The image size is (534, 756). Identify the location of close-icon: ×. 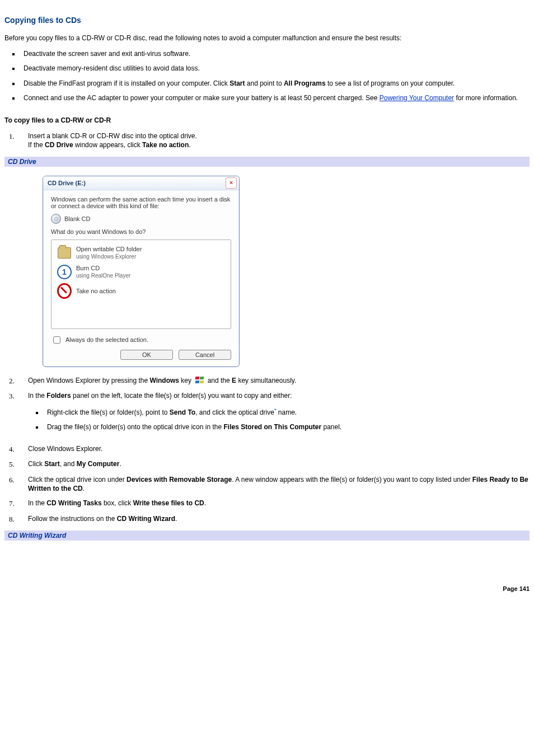
(231, 183).